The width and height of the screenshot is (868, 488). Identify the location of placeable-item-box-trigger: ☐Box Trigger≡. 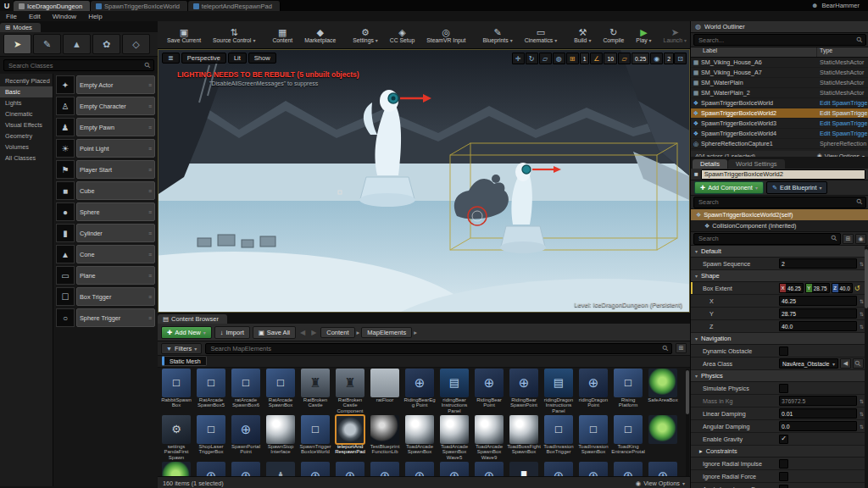
(105, 297).